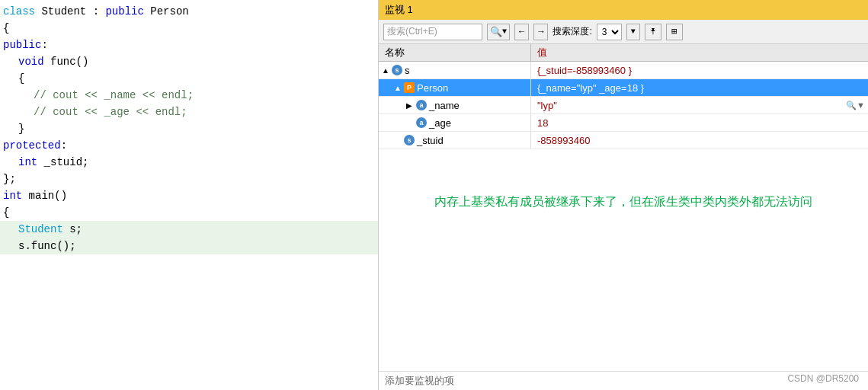 The image size is (868, 390). I want to click on header-name: 名称, so click(455, 53).